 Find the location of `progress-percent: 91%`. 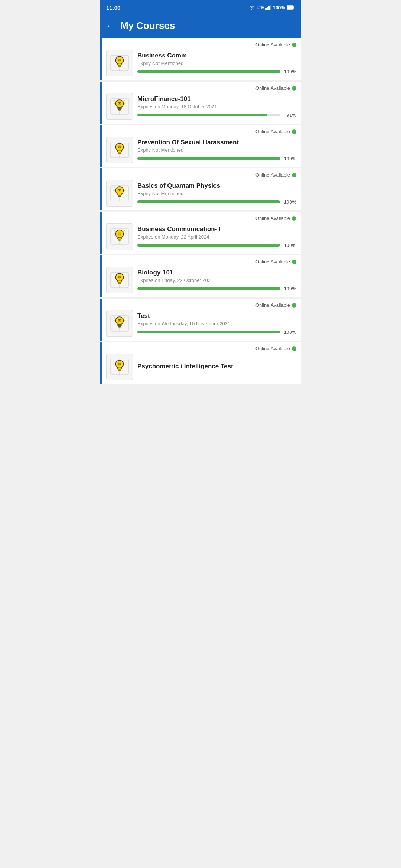

progress-percent: 91% is located at coordinates (290, 115).